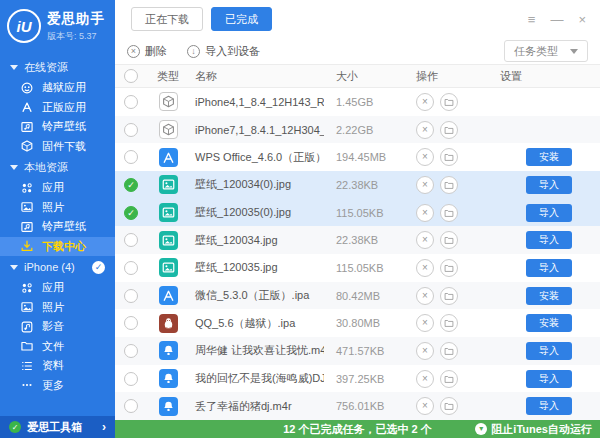 Image resolution: width=600 pixels, height=438 pixels. I want to click on section-title: iPhone (4), so click(50, 267).